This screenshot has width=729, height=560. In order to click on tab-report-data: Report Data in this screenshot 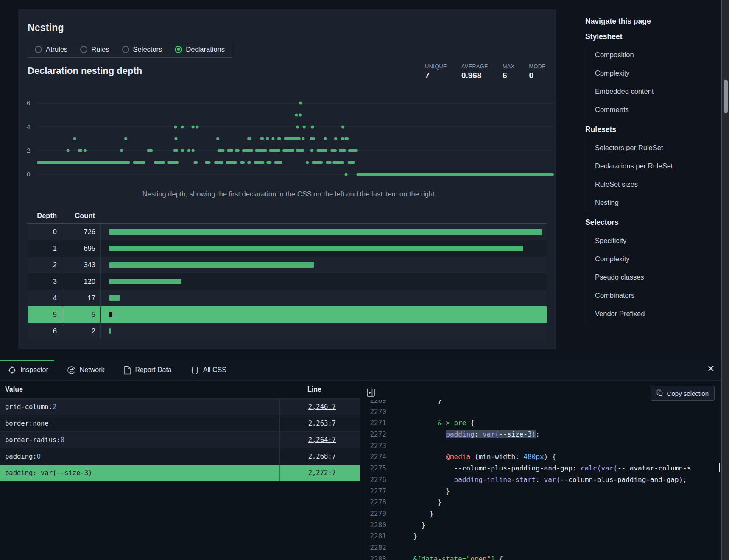, I will do `click(148, 370)`.